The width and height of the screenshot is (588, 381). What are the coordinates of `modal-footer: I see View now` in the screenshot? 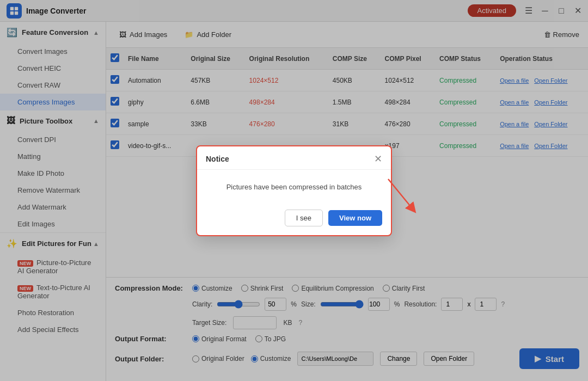 It's located at (294, 220).